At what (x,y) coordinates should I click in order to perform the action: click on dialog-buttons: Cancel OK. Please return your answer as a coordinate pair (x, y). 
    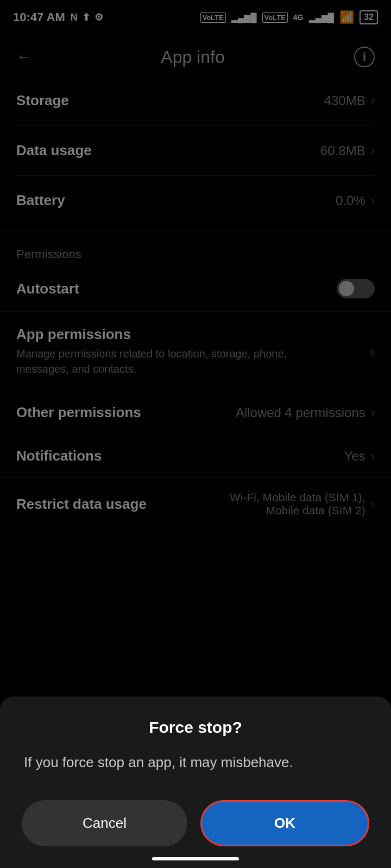
    Looking at the image, I should click on (195, 824).